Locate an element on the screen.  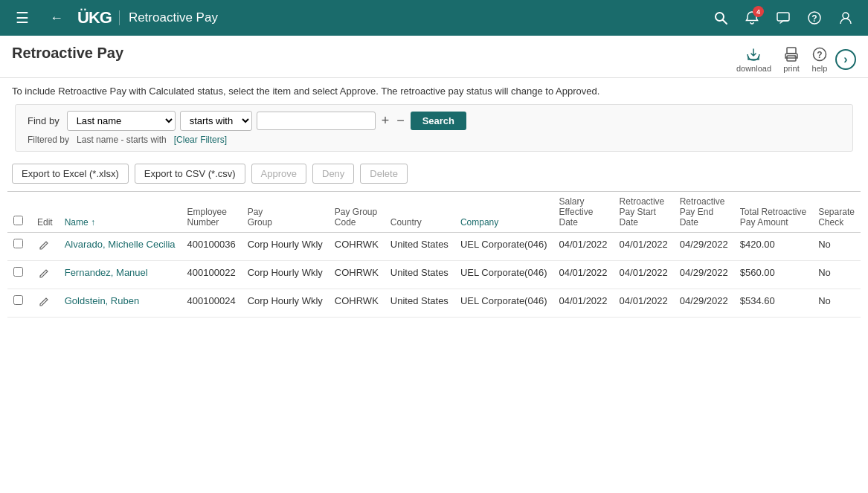
name-column-header: Name ↑ is located at coordinates (120, 213).